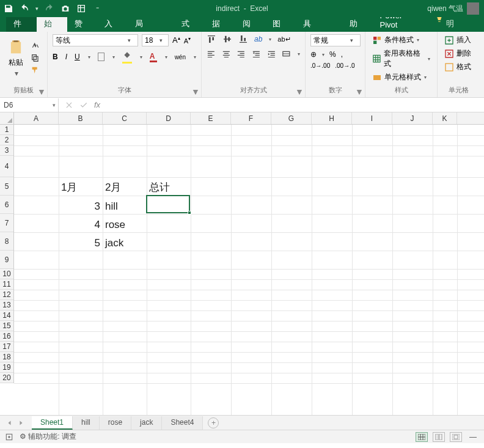 The width and height of the screenshot is (484, 448). Describe the element at coordinates (7, 347) in the screenshot. I see `row-header: 17` at that location.